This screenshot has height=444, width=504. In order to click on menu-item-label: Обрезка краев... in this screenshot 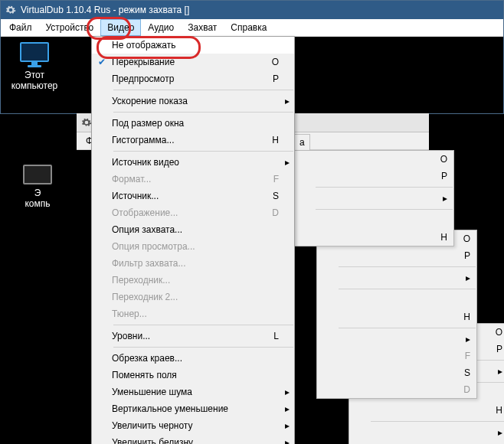, I will do `click(185, 358)`.